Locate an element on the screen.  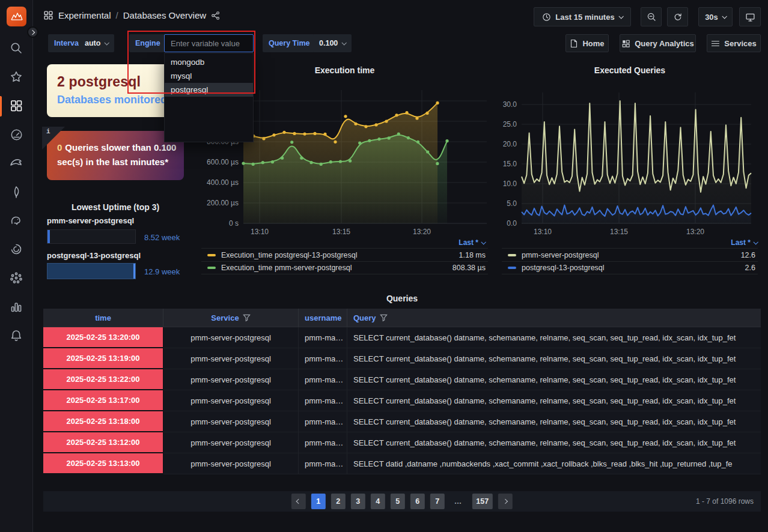
mongodb-leaf-icon is located at coordinates (16, 192).